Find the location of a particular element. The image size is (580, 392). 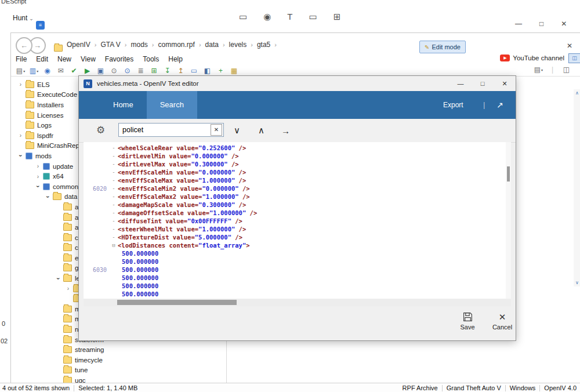

breadcrumb-item: data is located at coordinates (212, 45).